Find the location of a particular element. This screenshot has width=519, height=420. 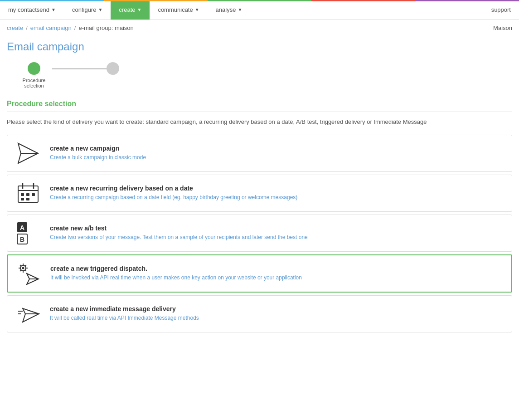

breadcrumb-current: e-mail group: maison is located at coordinates (106, 28).